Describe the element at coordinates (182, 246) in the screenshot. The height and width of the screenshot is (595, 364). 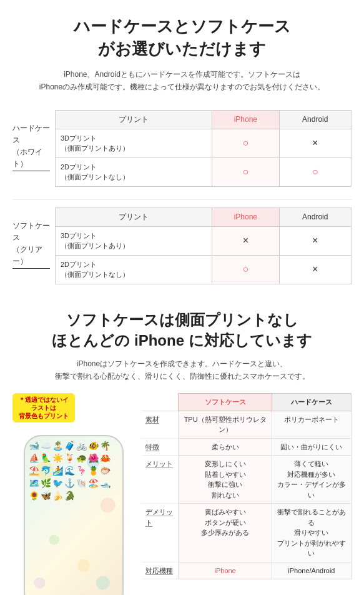
I see `soft-case-block: ソフトケース （クリアー） プリント iPhone Android 3Dプリント…` at that location.